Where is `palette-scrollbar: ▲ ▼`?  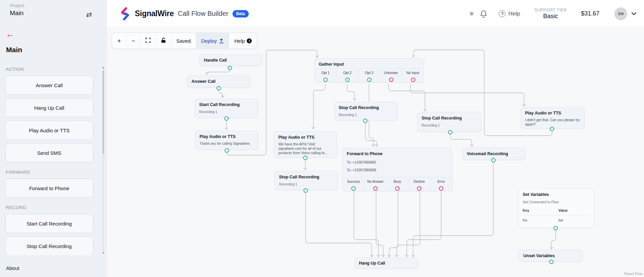
palette-scrollbar: ▲ ▼ is located at coordinates (103, 160).